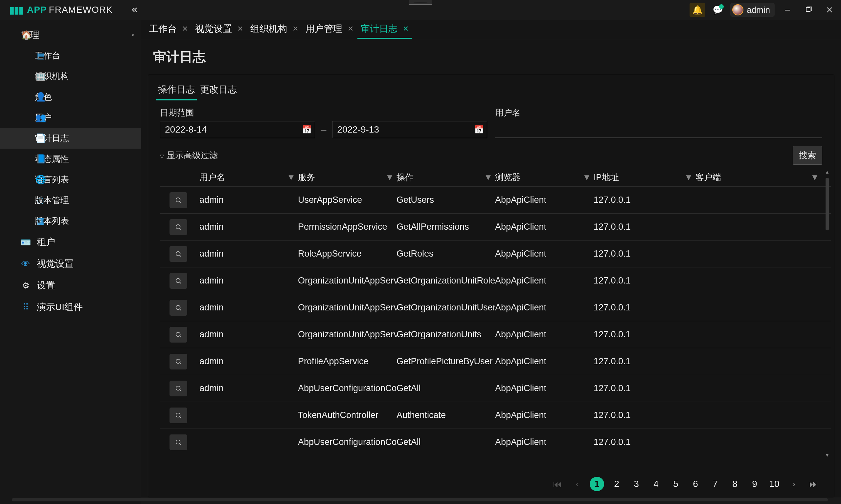  What do you see at coordinates (827, 204) in the screenshot?
I see `scroll-thumb` at bounding box center [827, 204].